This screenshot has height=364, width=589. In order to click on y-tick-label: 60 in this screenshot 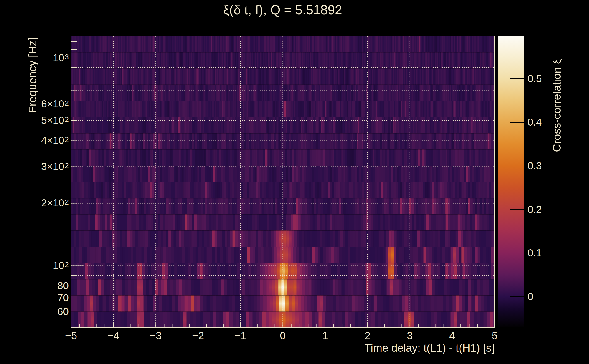, I will do `click(36, 312)`.